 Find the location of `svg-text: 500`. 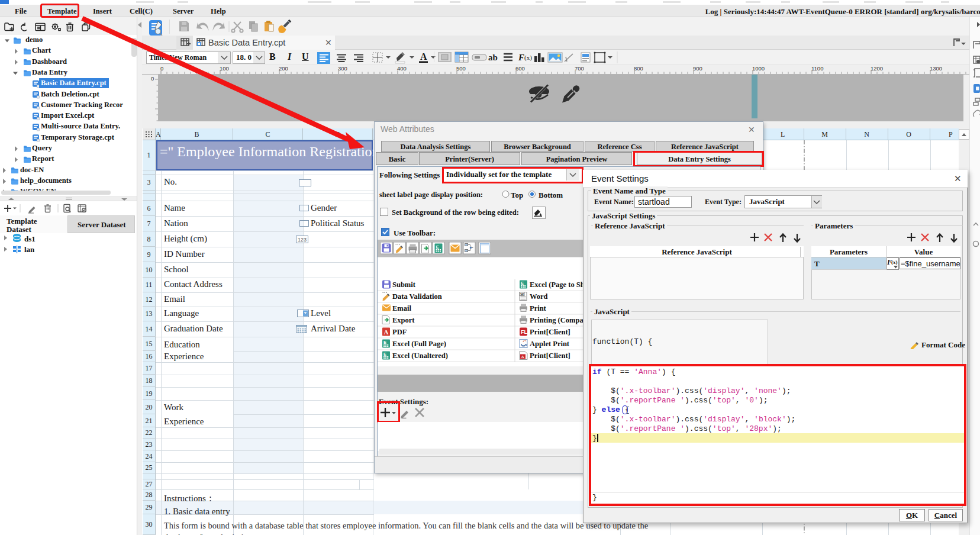

svg-text: 500 is located at coordinates (461, 69).